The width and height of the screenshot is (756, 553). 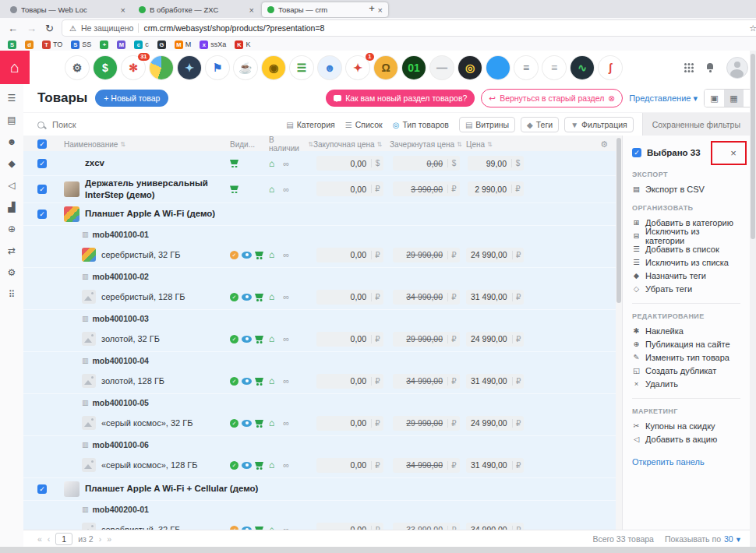 I want to click on navigator-app: ✦, so click(x=189, y=68).